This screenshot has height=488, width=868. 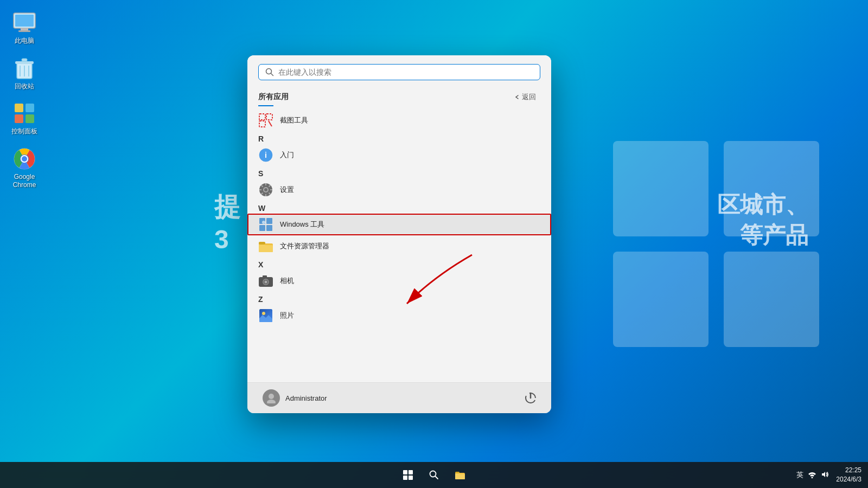 What do you see at coordinates (399, 155) in the screenshot?
I see `app-item-get-started: i 入门` at bounding box center [399, 155].